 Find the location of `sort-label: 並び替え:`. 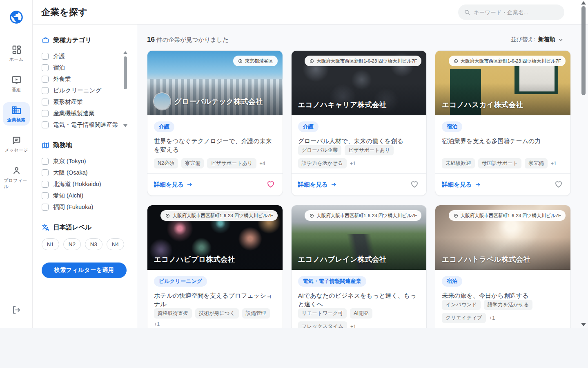

sort-label: 並び替え: is located at coordinates (523, 40).